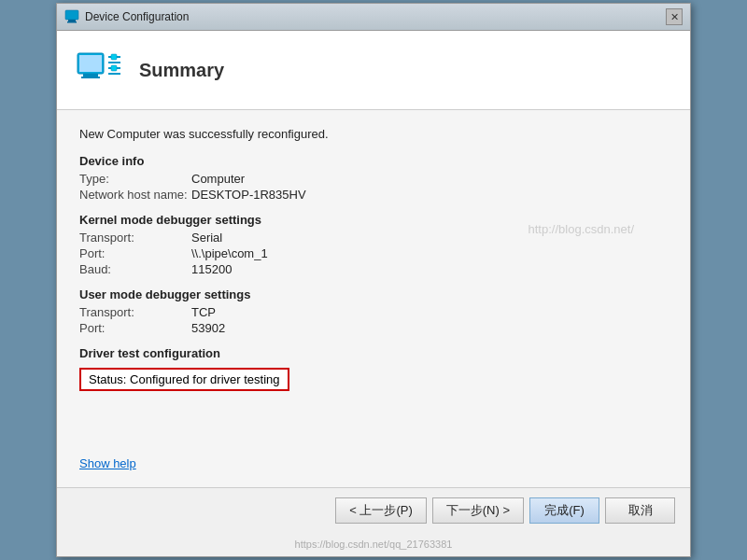  Describe the element at coordinates (374, 269) in the screenshot. I see `kernel-baud-row: Baud: 115200` at that location.